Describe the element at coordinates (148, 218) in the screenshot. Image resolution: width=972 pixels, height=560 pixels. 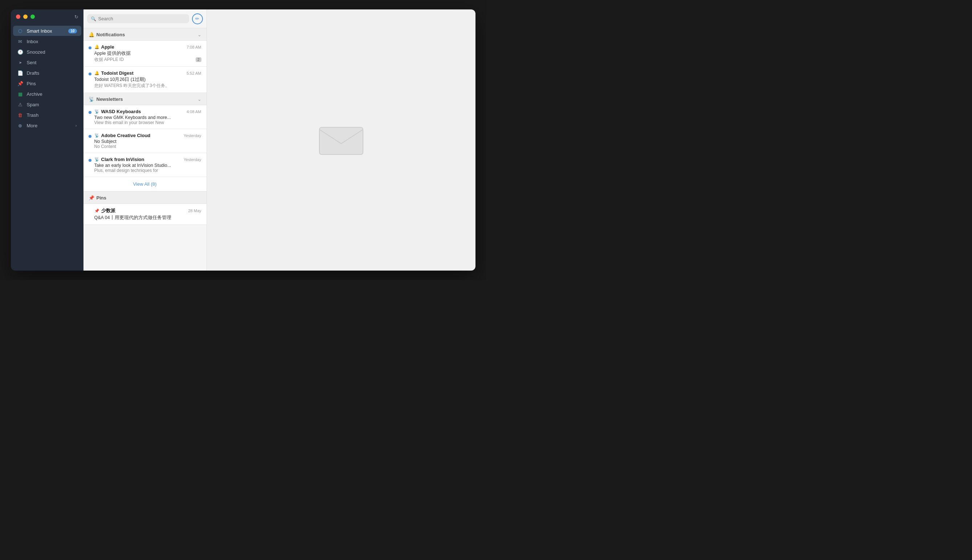
I see `email-subject: Q&A 04丨用更现代的方式做任务管理` at that location.